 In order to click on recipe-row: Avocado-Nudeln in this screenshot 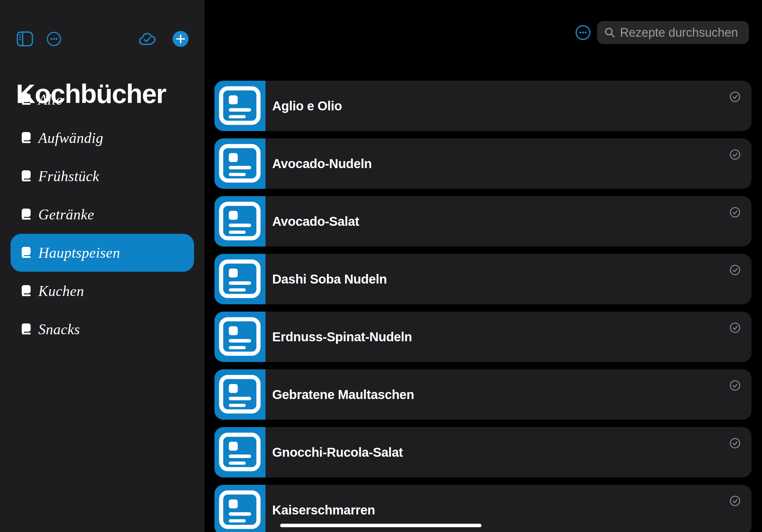, I will do `click(483, 164)`.